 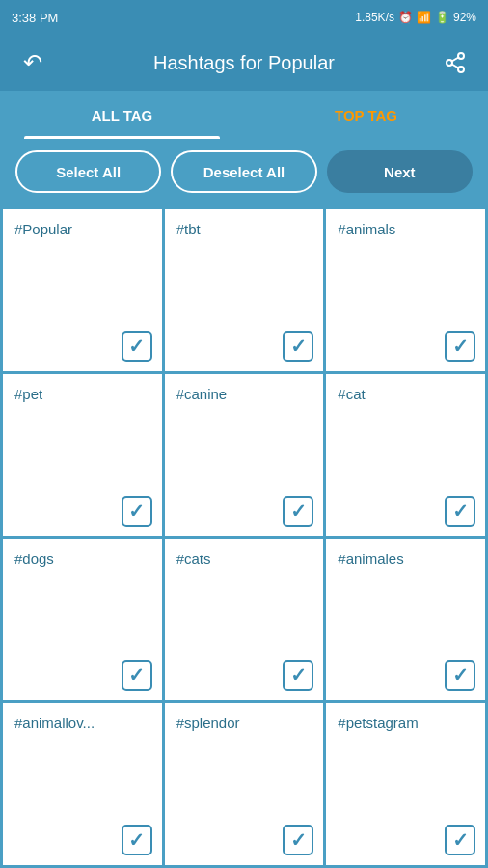 What do you see at coordinates (243, 172) in the screenshot?
I see `deselect-all-button: Deselect All` at bounding box center [243, 172].